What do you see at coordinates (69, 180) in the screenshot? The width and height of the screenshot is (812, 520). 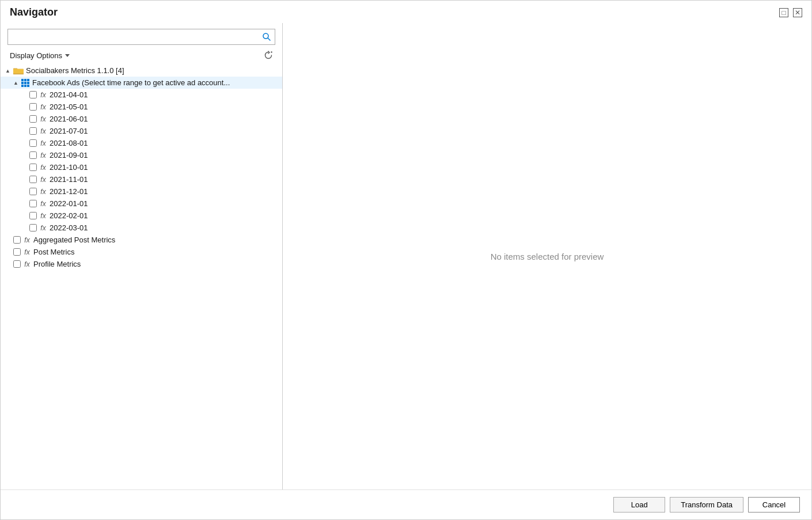 I see `item-label: 2021-11-01` at bounding box center [69, 180].